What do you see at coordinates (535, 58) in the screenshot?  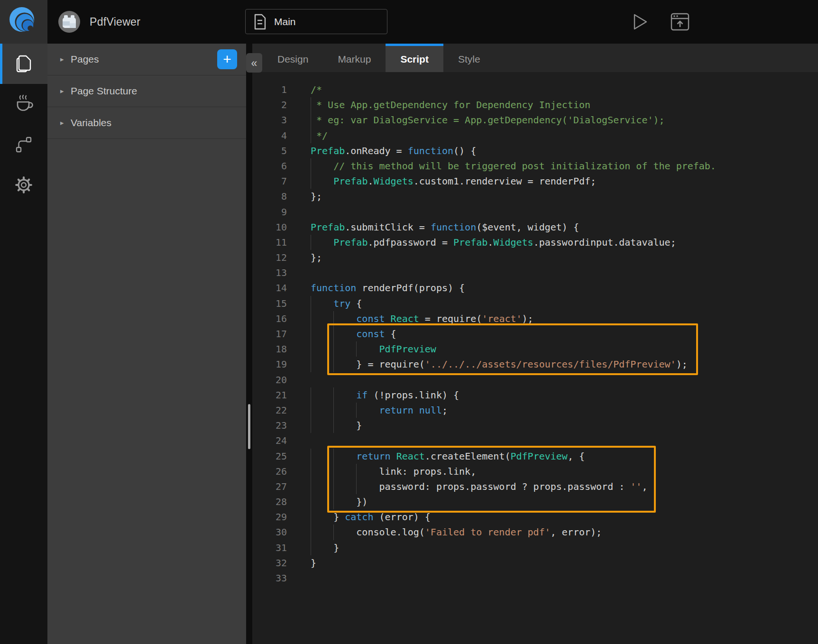 I see `editor-tabs: Design Markup Script Style` at bounding box center [535, 58].